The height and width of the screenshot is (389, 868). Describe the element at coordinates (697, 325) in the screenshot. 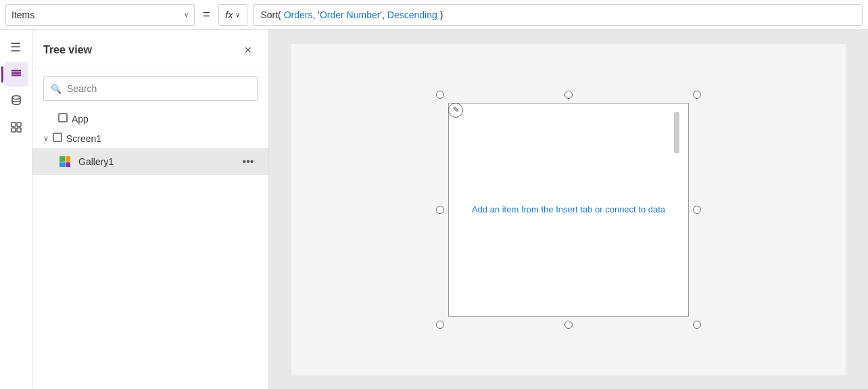

I see `handle-bottom-right` at that location.